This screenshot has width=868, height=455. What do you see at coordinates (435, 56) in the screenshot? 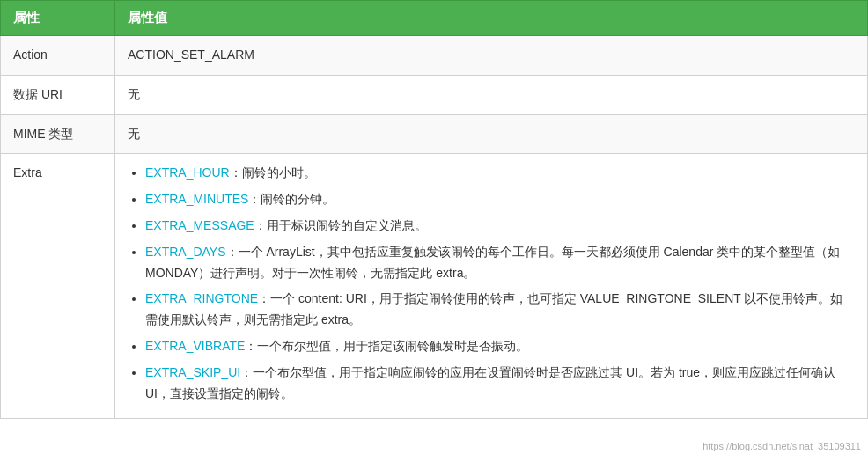
I see `table-row: ActionACTION_SET_ALARM` at bounding box center [435, 56].